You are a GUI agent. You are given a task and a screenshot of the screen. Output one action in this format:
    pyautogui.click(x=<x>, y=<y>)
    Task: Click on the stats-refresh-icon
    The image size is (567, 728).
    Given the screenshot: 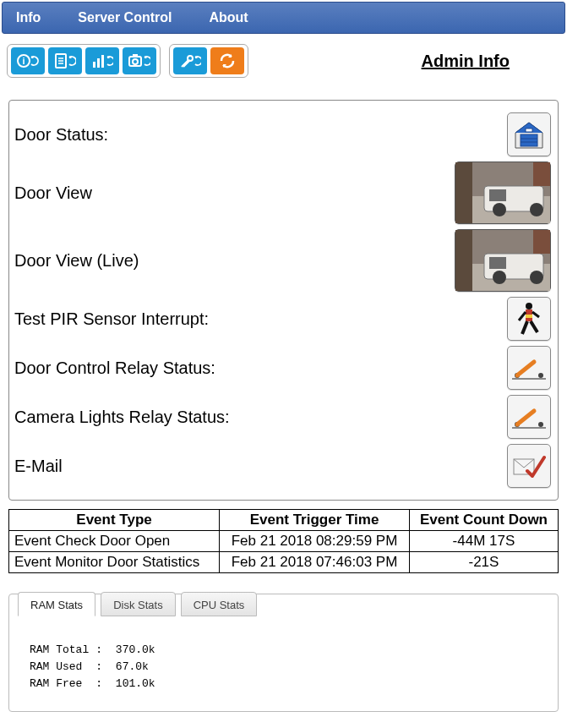 What is the action you would take?
    pyautogui.click(x=102, y=61)
    